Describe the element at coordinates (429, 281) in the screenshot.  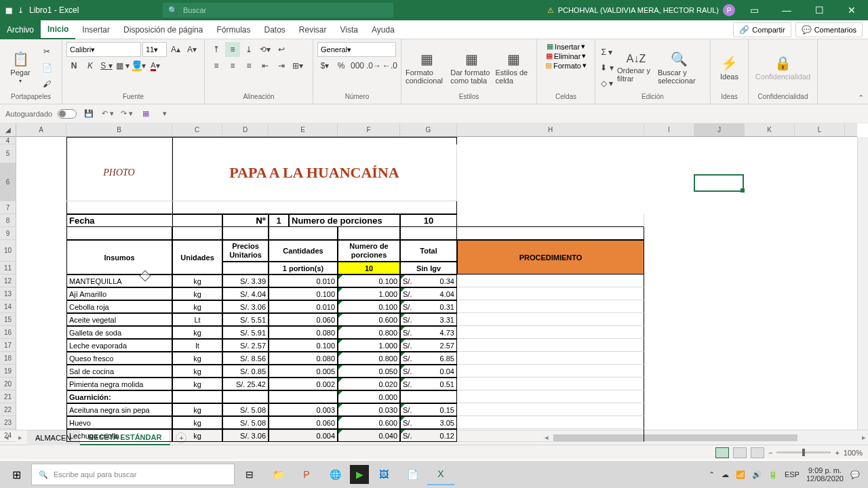
I see `cell: S/.0.34` at that location.